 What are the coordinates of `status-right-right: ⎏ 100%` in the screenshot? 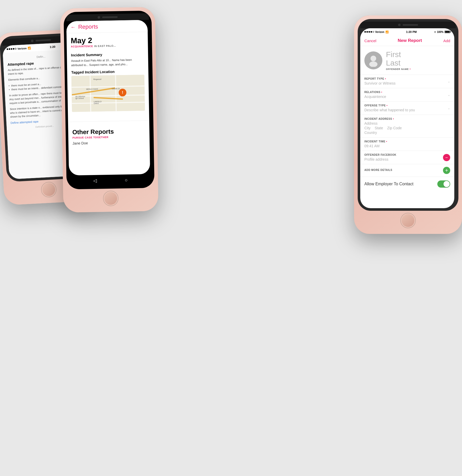 It's located at (442, 32).